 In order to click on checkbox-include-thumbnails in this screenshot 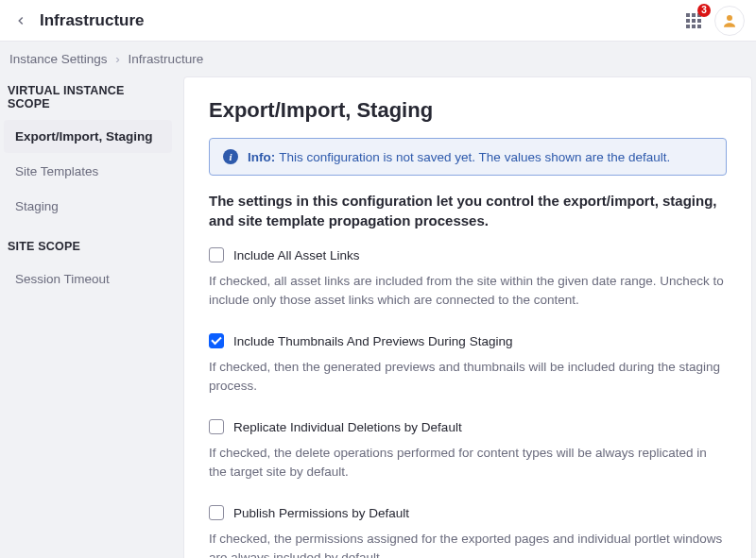, I will do `click(216, 341)`.